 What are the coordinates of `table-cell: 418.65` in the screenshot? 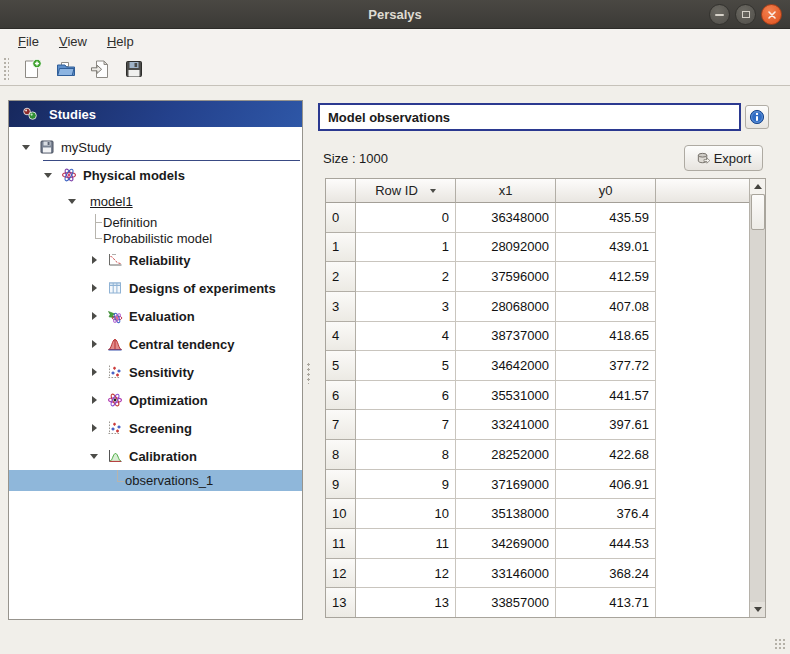 It's located at (606, 337).